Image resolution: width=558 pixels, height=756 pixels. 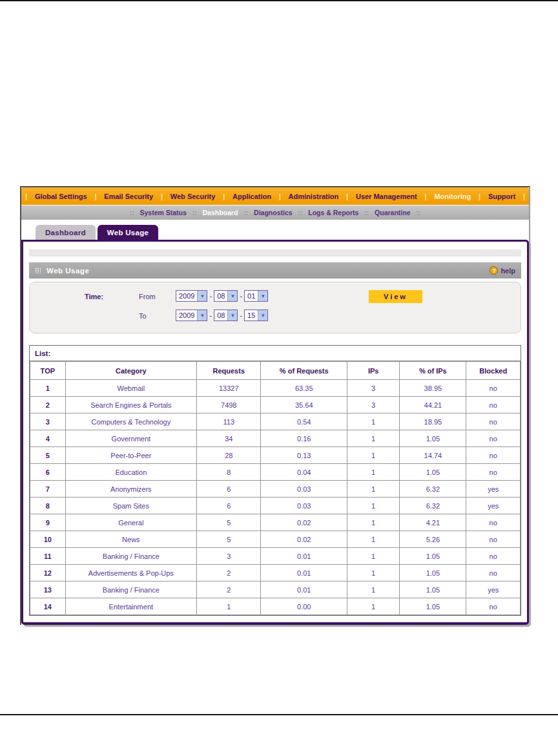 What do you see at coordinates (128, 233) in the screenshot?
I see `tab-web-usage: Web Usage` at bounding box center [128, 233].